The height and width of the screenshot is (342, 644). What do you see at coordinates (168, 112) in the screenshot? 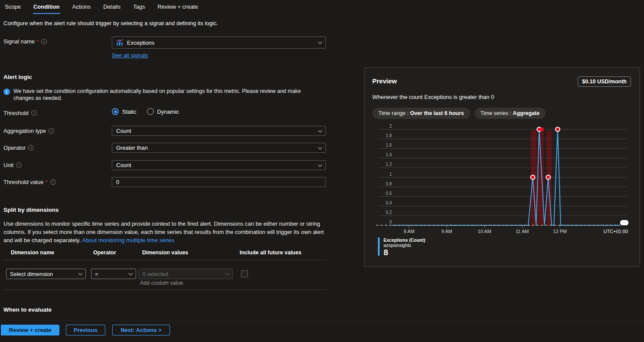
I see `radio-dynamic-label: Dynamic` at bounding box center [168, 112].